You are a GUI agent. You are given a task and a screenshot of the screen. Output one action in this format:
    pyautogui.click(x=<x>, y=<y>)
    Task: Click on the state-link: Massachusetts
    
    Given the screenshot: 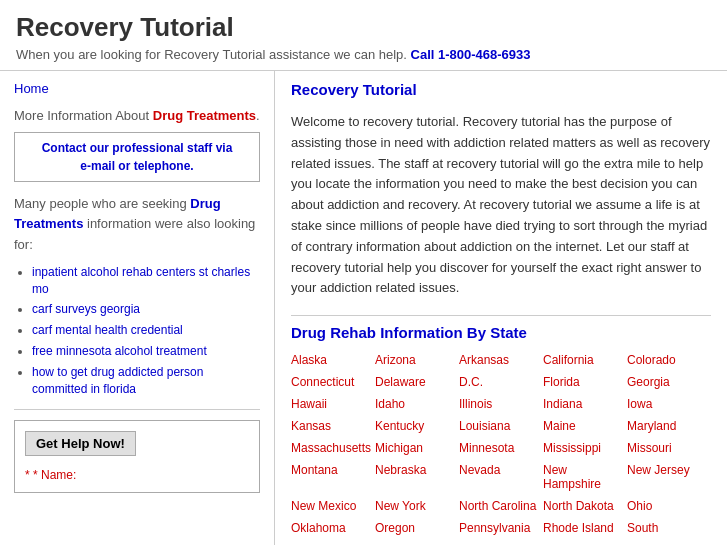 What is the action you would take?
    pyautogui.click(x=333, y=448)
    